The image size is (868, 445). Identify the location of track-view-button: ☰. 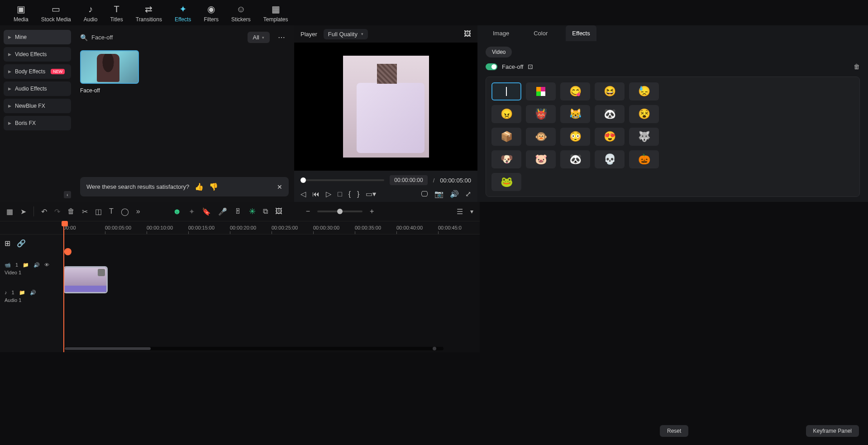
(460, 212).